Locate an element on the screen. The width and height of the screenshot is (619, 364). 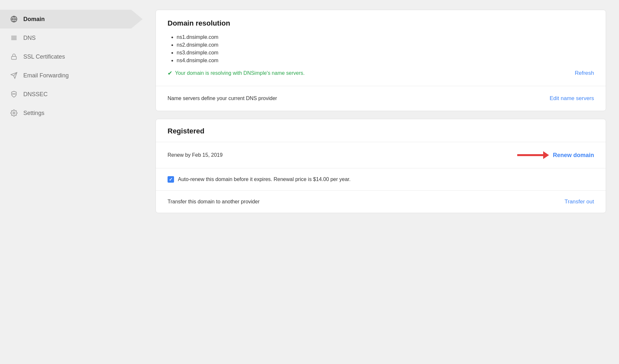
dns-icon is located at coordinates (14, 38).